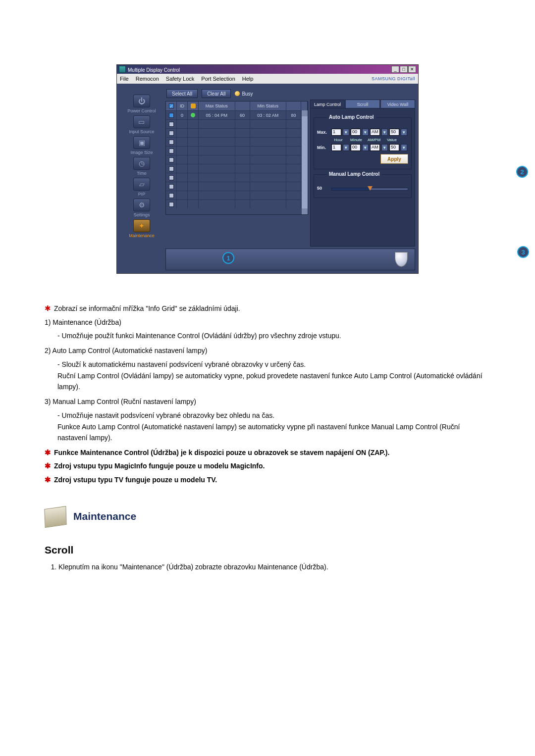 The height and width of the screenshot is (756, 535). I want to click on tab-lamp-control: Lamp Control, so click(327, 104).